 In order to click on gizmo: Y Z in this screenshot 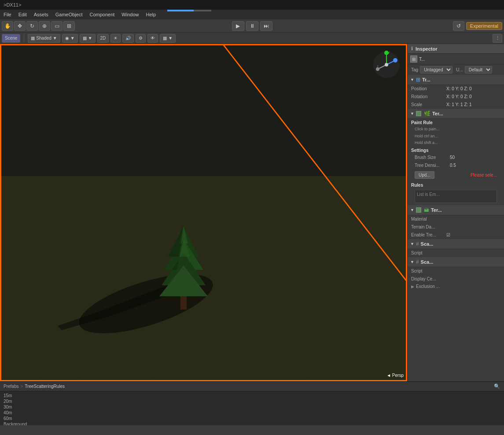, I will do `click(386, 65)`.